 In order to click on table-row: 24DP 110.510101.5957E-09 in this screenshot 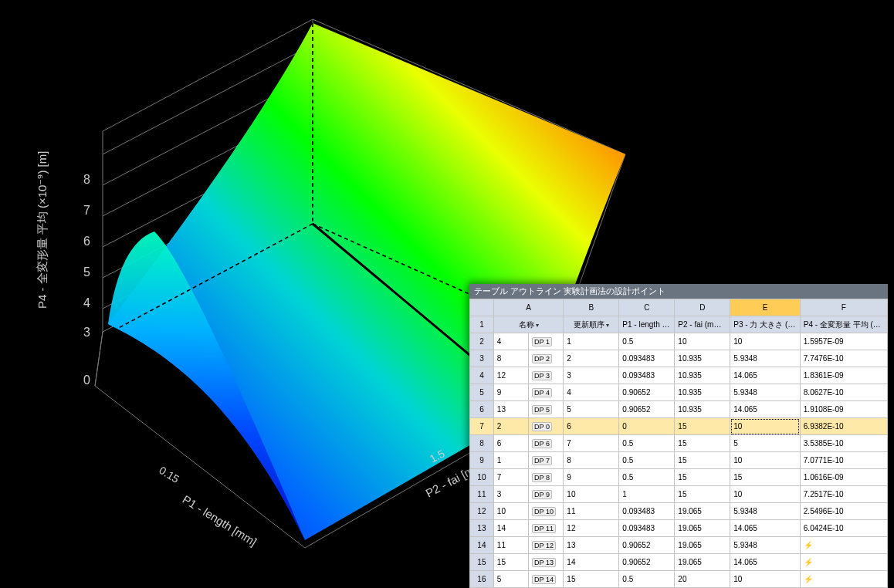, I will do `click(679, 342)`.